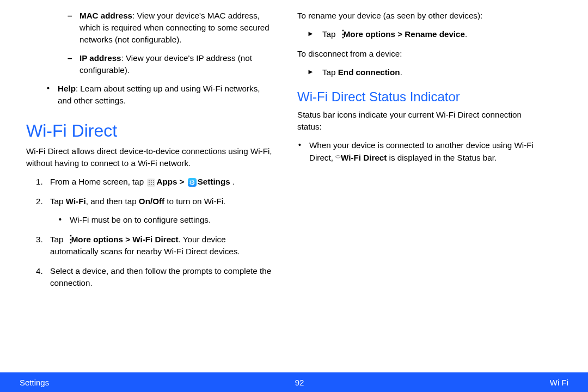 The image size is (588, 392). Describe the element at coordinates (422, 54) in the screenshot. I see `disconnect-intro: To disconnect from a device:` at that location.